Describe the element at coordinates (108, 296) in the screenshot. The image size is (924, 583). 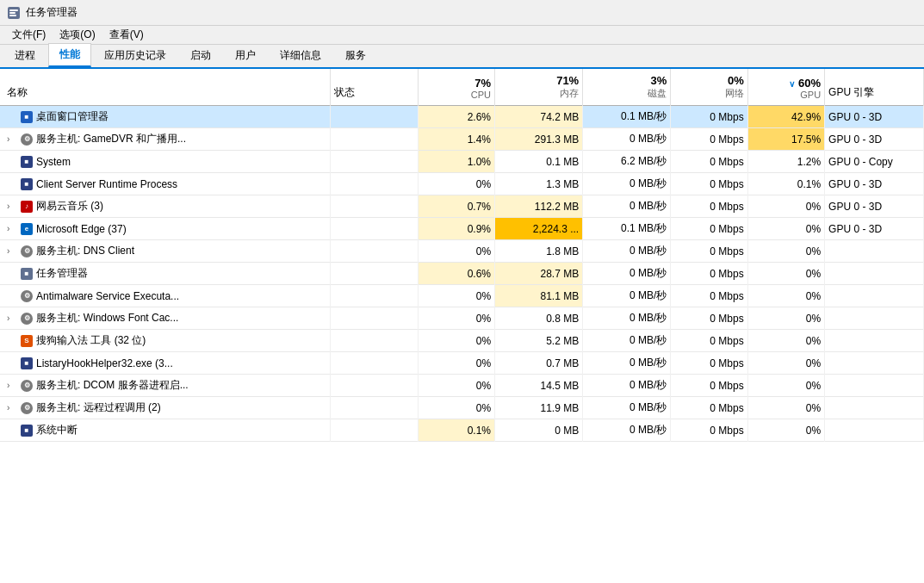
I see `process-name: Antimalware Service Executa...` at that location.